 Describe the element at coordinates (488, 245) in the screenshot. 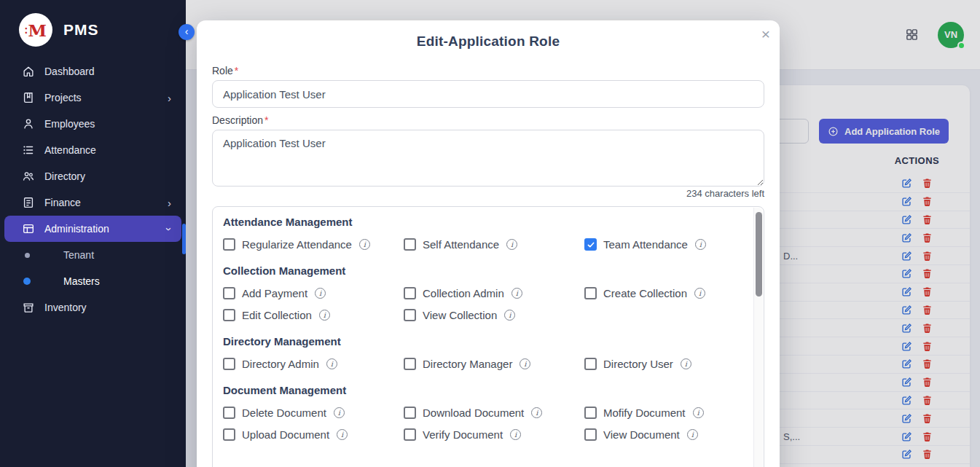

I see `permission-grid: Regularize AttendanceiSelf AttendanceiTe…` at that location.